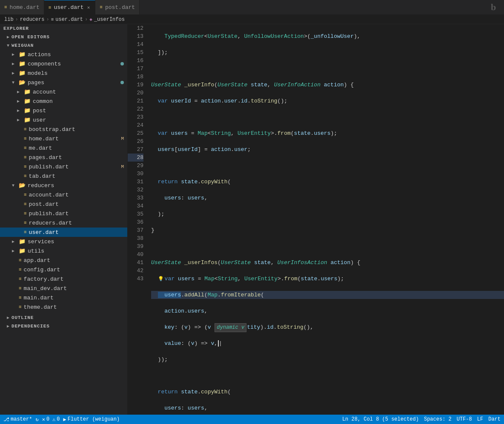 This screenshot has width=504, height=424. I want to click on sidebar-item-post: ▶ 📁 post, so click(64, 111).